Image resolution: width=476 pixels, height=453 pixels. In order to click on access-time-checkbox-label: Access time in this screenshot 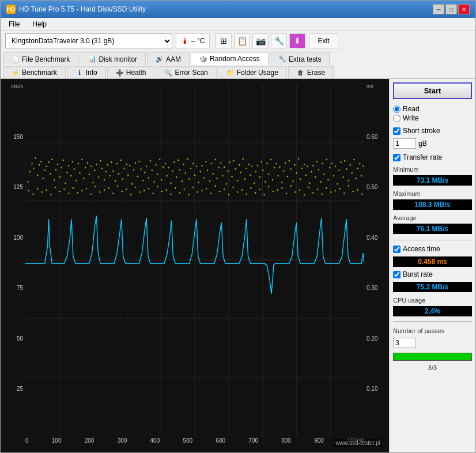, I will do `click(432, 249)`.